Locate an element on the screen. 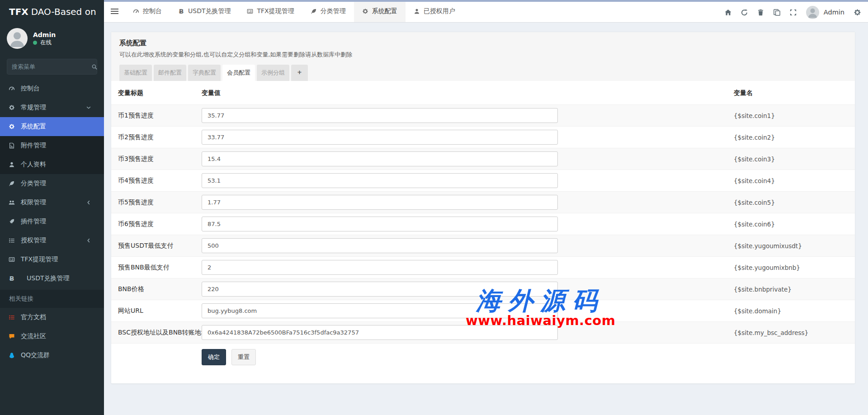 The height and width of the screenshot is (415, 868). menu-search-input is located at coordinates (52, 67).